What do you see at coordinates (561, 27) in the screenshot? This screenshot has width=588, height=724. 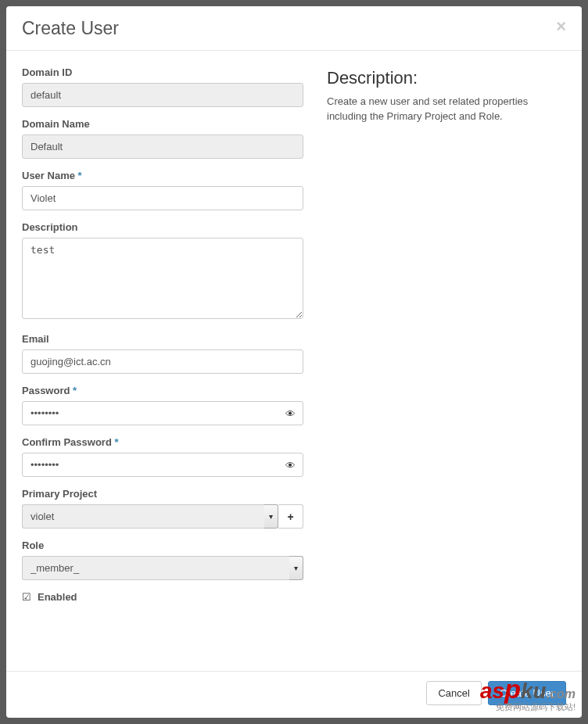 I see `close-icon: ×` at bounding box center [561, 27].